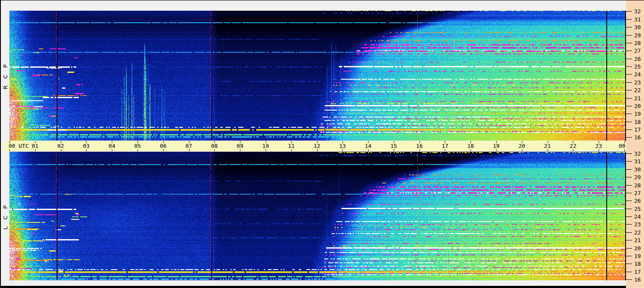 Image resolution: width=644 pixels, height=288 pixels. What do you see at coordinates (638, 43) in the screenshot?
I see `freq-tick-label: 28` at bounding box center [638, 43].